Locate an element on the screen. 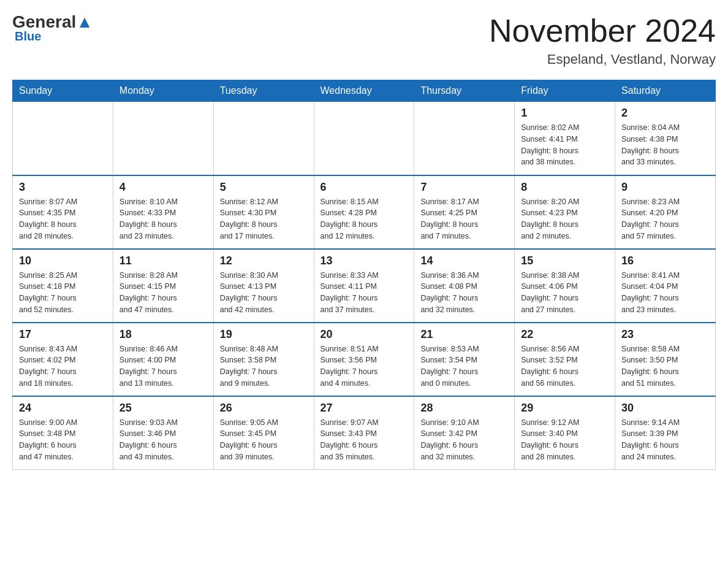 This screenshot has width=728, height=563. day-info: Sunrise: 8:20 AMSunset: 4:23 PMDaylight:… is located at coordinates (565, 220).